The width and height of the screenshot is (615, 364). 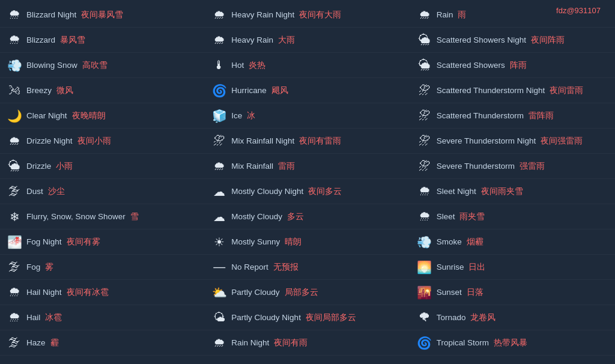 What do you see at coordinates (219, 267) in the screenshot?
I see `weather-icon: —` at bounding box center [219, 267].